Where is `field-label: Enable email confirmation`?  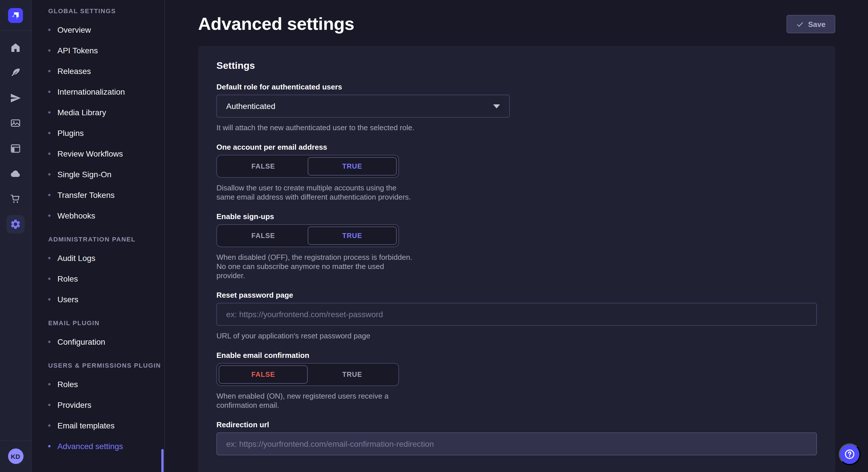
field-label: Enable email confirmation is located at coordinates (517, 356).